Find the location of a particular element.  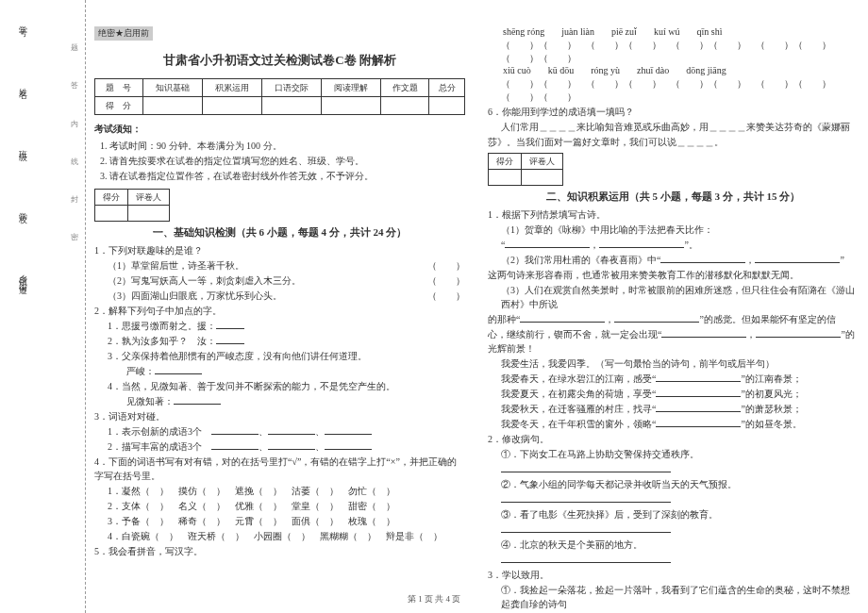

pinyin-row-2: xiū cuò kū dōu róng yù zhuī dào dōng jiā… is located at coordinates (674, 70).